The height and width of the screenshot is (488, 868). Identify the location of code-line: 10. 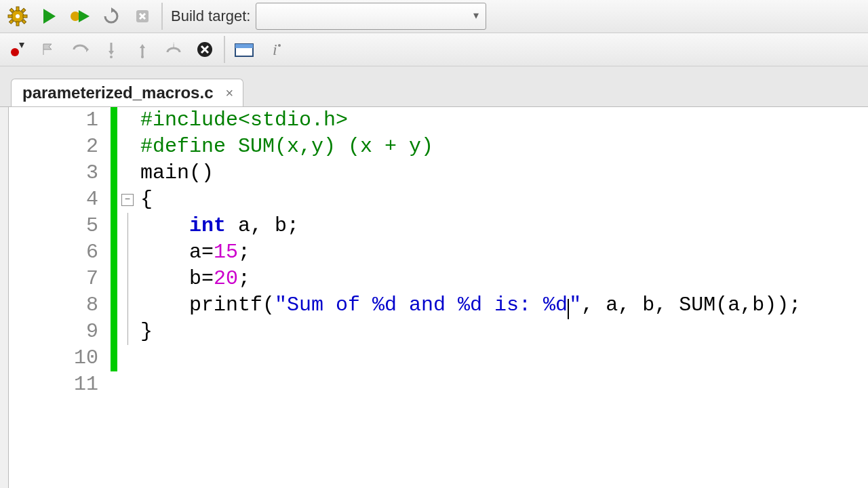
(438, 358).